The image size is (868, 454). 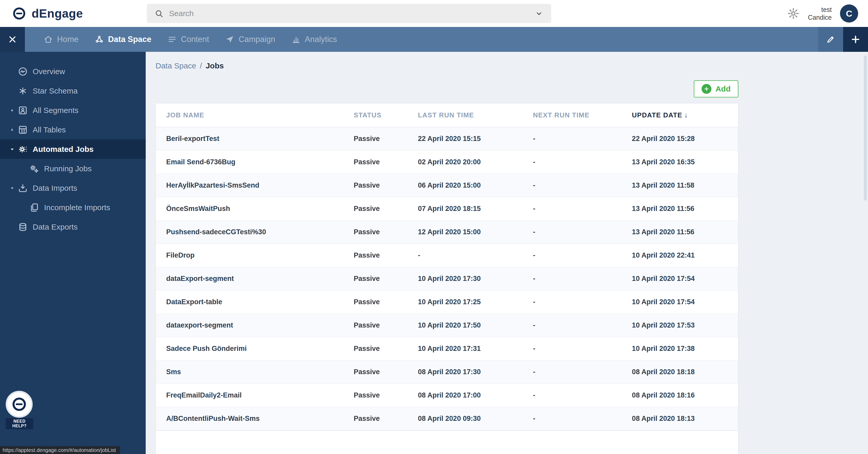 I want to click on sidebar-item-all-tables: All Tables, so click(x=73, y=130).